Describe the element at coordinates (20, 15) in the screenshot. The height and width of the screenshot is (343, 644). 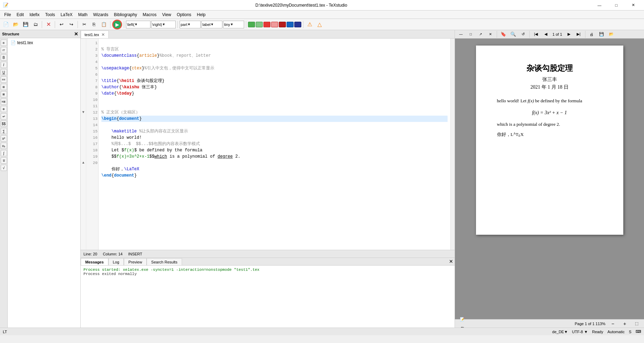
I see `menu-edit: Edit` at that location.